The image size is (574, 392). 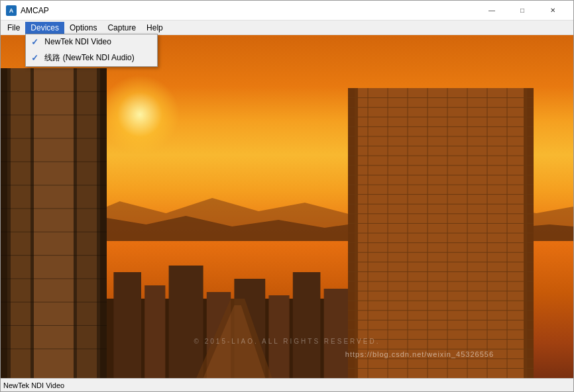 I want to click on close-button: ✕, so click(x=553, y=11).